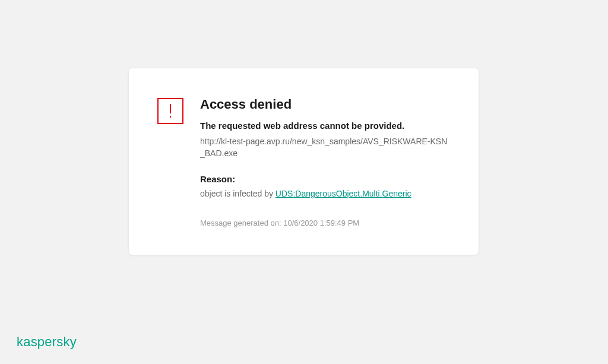 This screenshot has height=364, width=608. What do you see at coordinates (46, 342) in the screenshot?
I see `brand-logo: kaspersky` at bounding box center [46, 342].